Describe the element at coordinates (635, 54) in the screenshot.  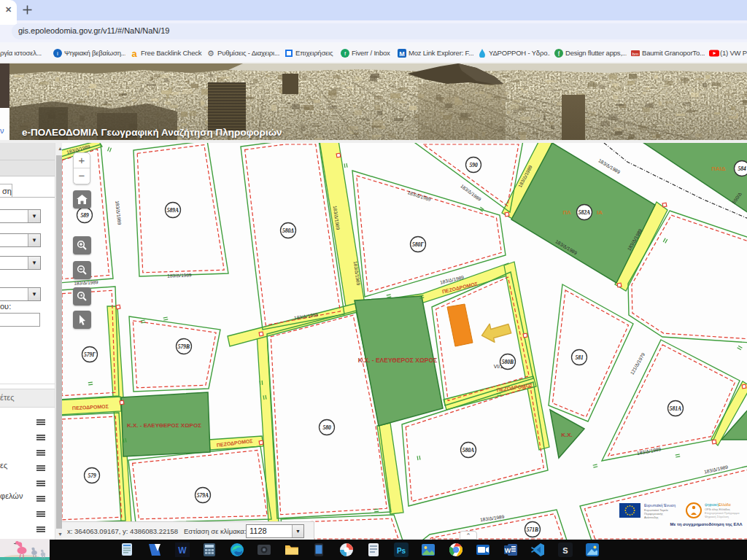
I see `svg-text: bm` at that location.